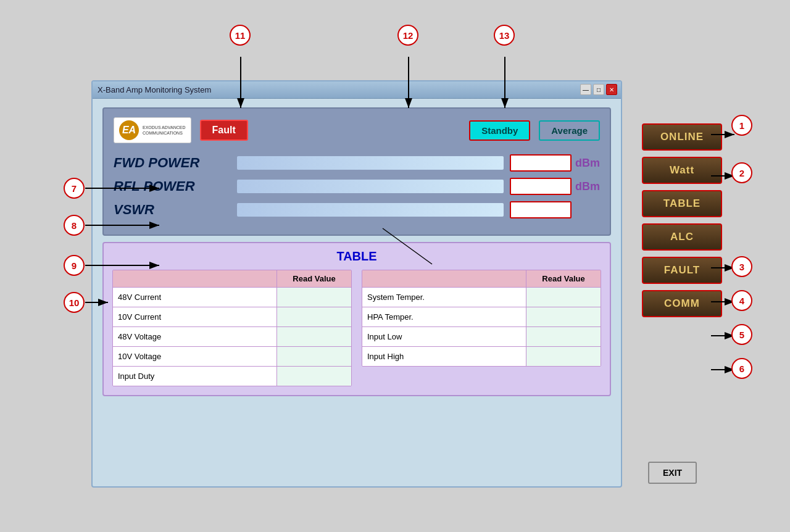 This screenshot has width=790, height=532. What do you see at coordinates (682, 237) in the screenshot?
I see `alc-button: ALC` at bounding box center [682, 237].